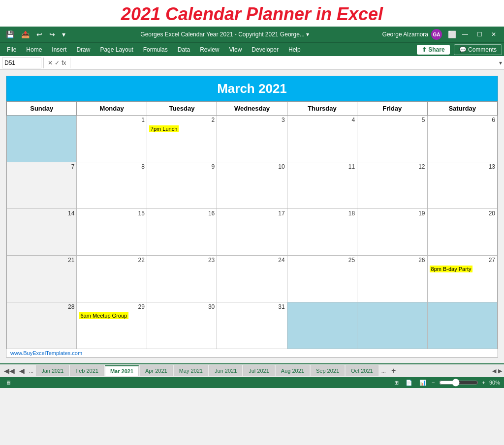 This screenshot has width=504, height=445. Describe the element at coordinates (322, 139) in the screenshot. I see `calendar-cell: 4` at that location.